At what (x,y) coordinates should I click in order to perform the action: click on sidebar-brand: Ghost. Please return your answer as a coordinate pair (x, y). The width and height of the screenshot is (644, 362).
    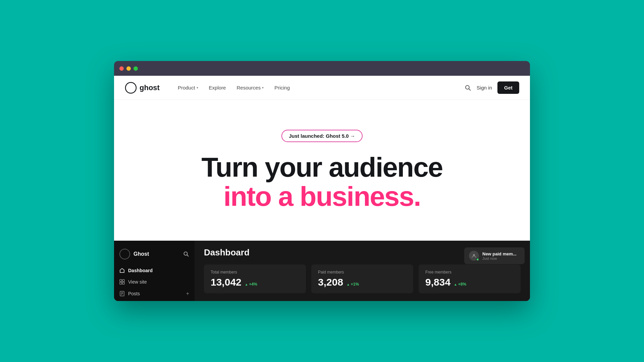
    Looking at the image, I should click on (134, 254).